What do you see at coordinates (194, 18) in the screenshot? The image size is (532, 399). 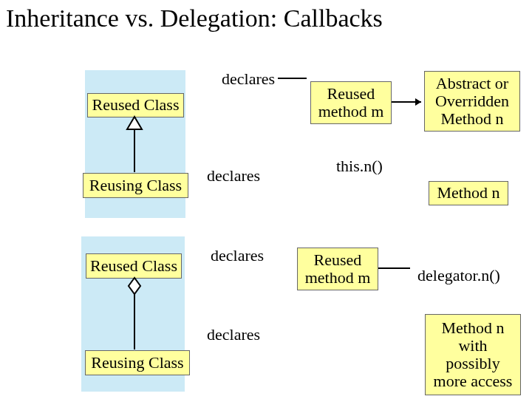 I see `page-title: Inheritance vs. Delegation: Callbacks` at bounding box center [194, 18].